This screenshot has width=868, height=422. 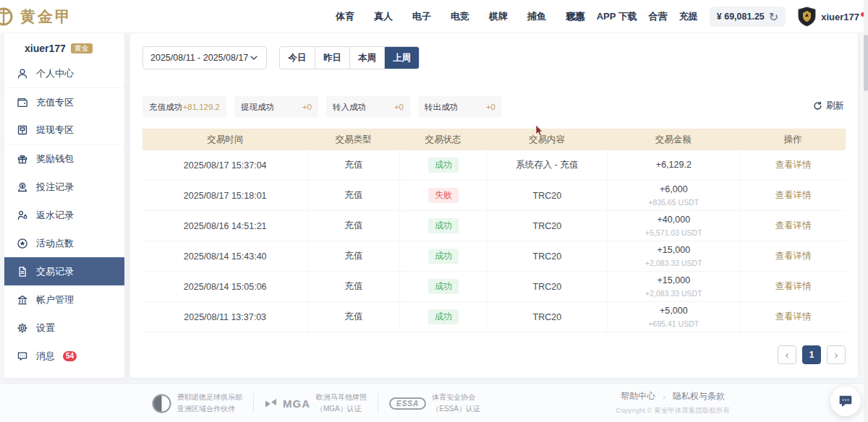 I want to click on table-row: 2025/08/11 13:37:03 充值 成功 TRC20 +5,000+6…, so click(x=494, y=317).